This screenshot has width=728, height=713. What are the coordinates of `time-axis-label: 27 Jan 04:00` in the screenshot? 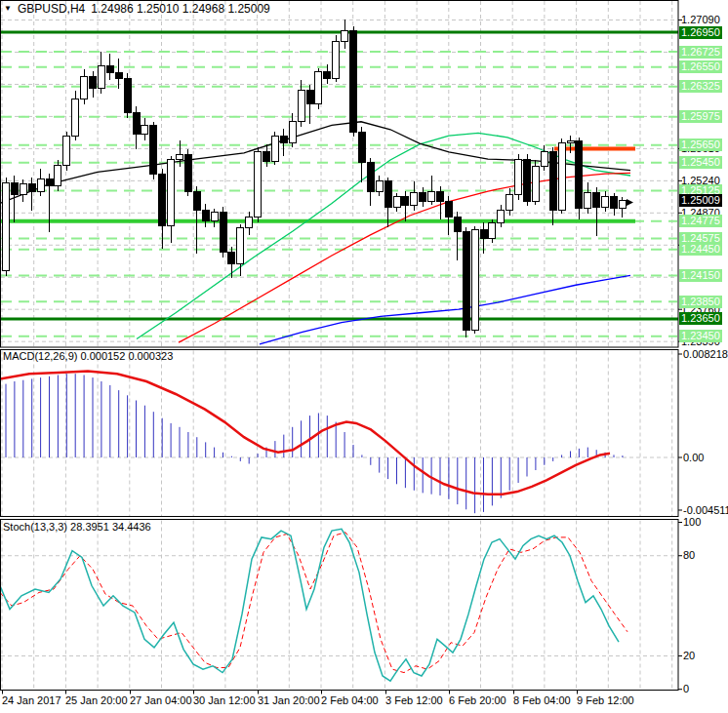 It's located at (161, 700).